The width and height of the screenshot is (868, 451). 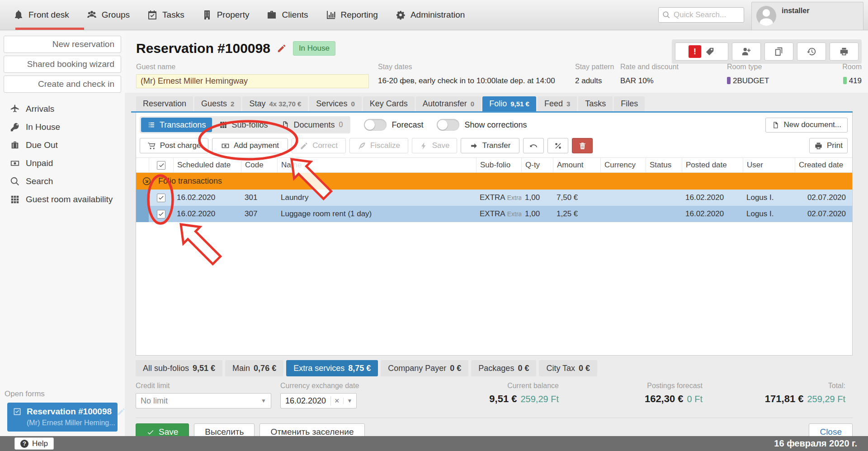 I want to click on post-charge-button: Post charge, so click(x=174, y=146).